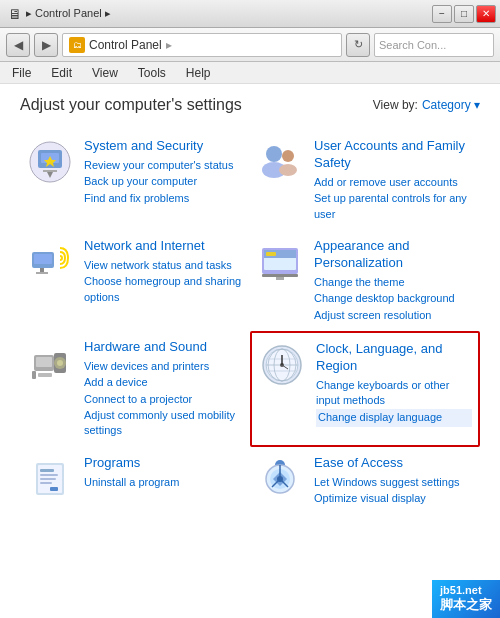 This screenshot has height=618, width=500. What do you see at coordinates (394, 402) in the screenshot?
I see `clock-language-links: Change keyboards or other input methods …` at bounding box center [394, 402].